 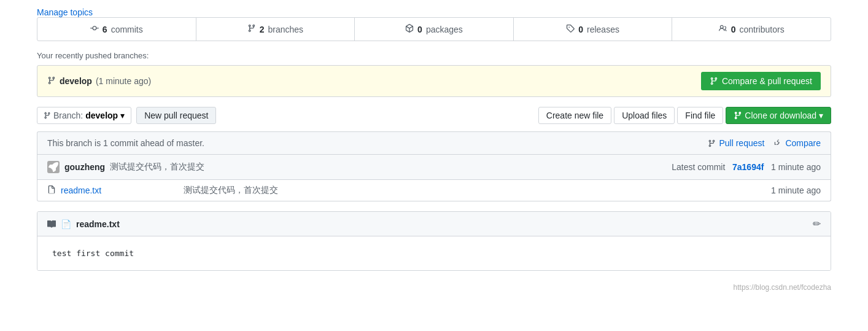 I want to click on recently-pushed-label: Your recently pushed branches:, so click(x=434, y=55).